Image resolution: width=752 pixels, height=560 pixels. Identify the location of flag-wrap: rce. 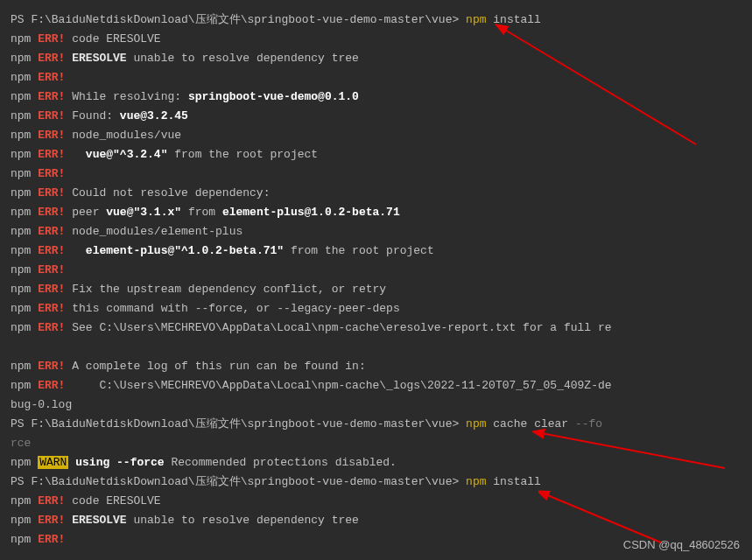
(376, 444).